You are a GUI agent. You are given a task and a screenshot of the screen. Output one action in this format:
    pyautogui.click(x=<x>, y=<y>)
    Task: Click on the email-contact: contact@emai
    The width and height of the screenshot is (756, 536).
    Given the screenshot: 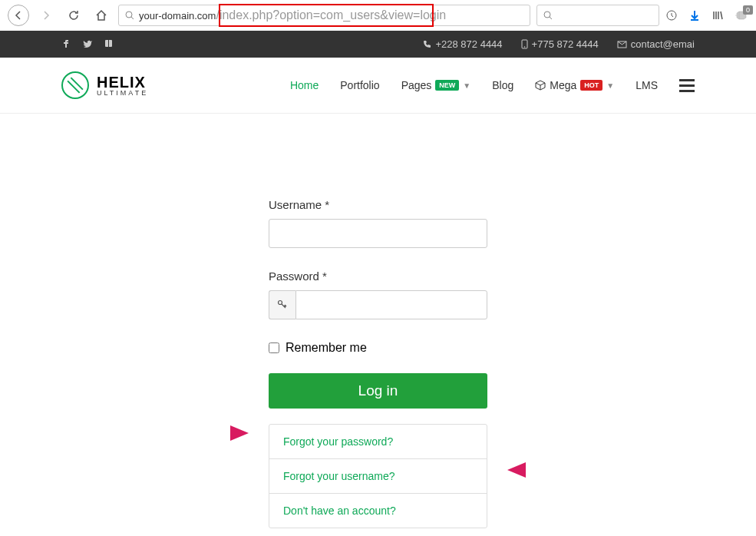 What is the action you would take?
    pyautogui.click(x=655, y=45)
    